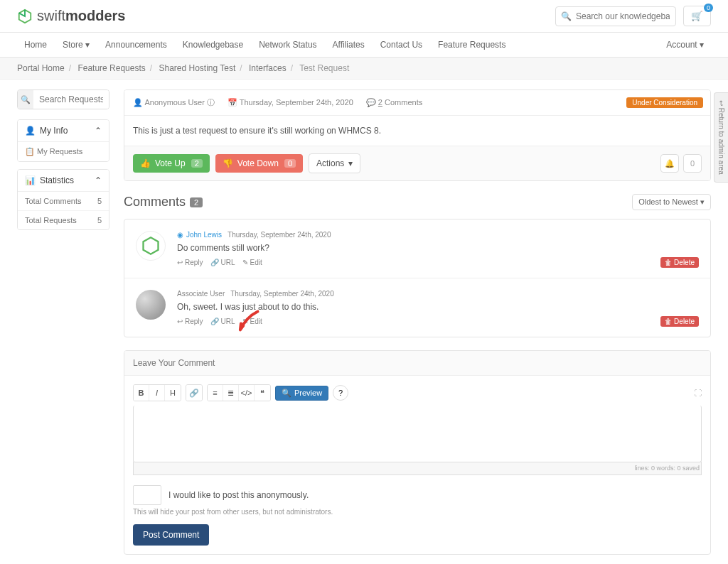 Image resolution: width=728 pixels, height=564 pixels. What do you see at coordinates (63, 180) in the screenshot?
I see `panel-stats-header: 📊Statistics ⌃` at bounding box center [63, 180].